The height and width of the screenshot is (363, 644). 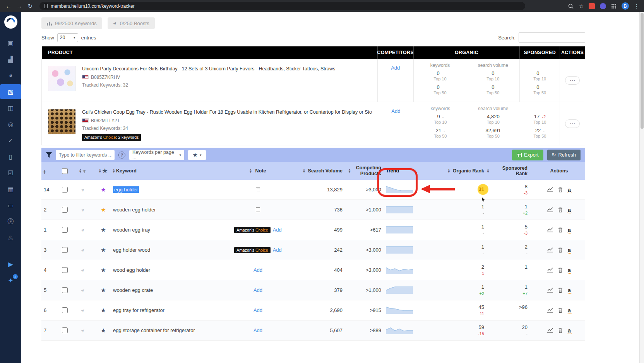 What do you see at coordinates (68, 38) in the screenshot?
I see `entries-select: 20` at bounding box center [68, 38].